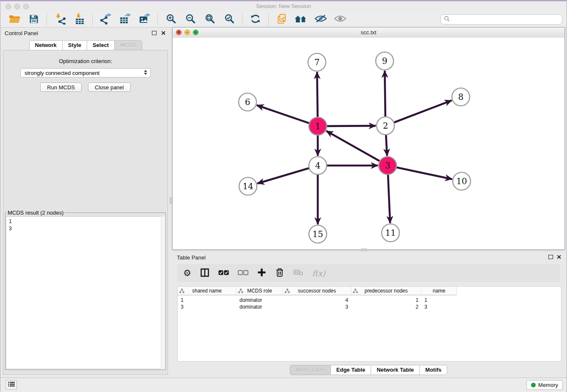 This screenshot has height=392, width=567. I want to click on close-panel-button: Close panel, so click(109, 87).